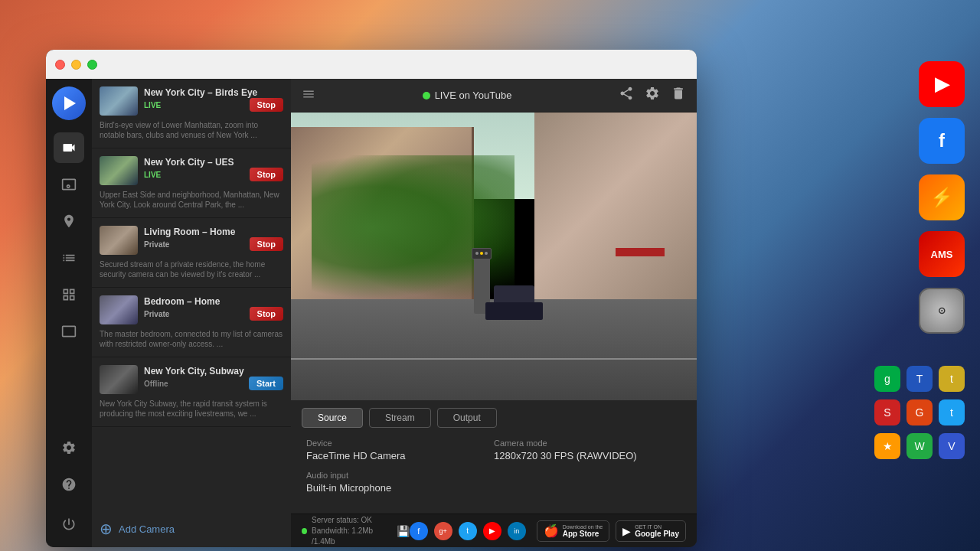  What do you see at coordinates (920, 446) in the screenshot?
I see `small-icon-8: W` at bounding box center [920, 446].